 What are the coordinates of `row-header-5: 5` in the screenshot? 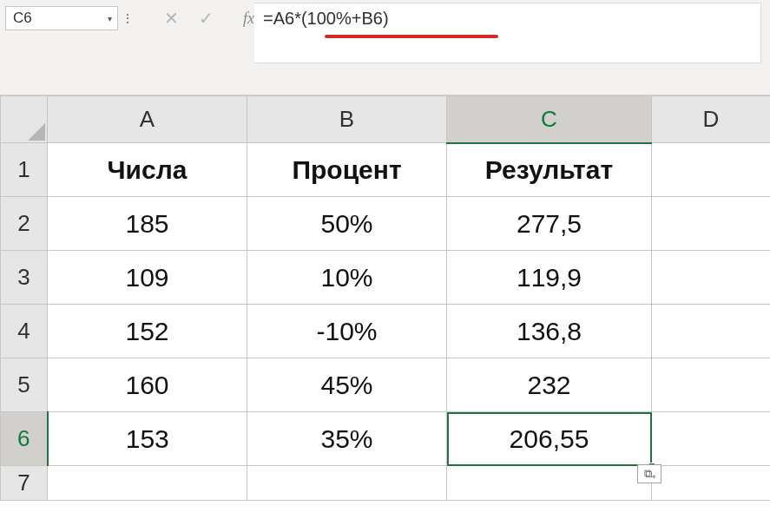 It's located at (24, 385).